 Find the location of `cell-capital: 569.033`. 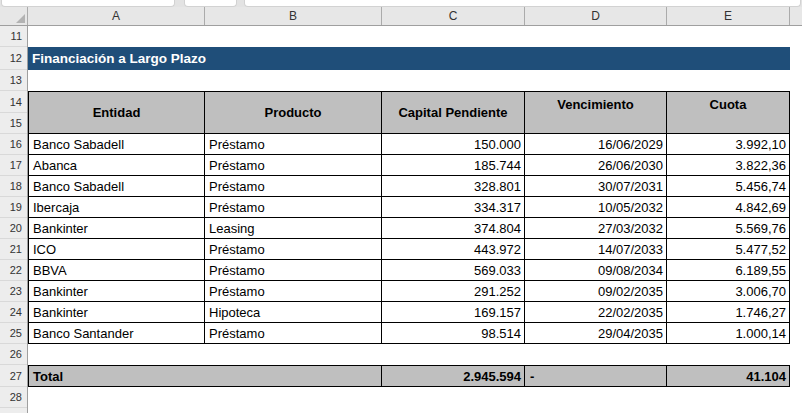

cell-capital: 569.033 is located at coordinates (454, 270).